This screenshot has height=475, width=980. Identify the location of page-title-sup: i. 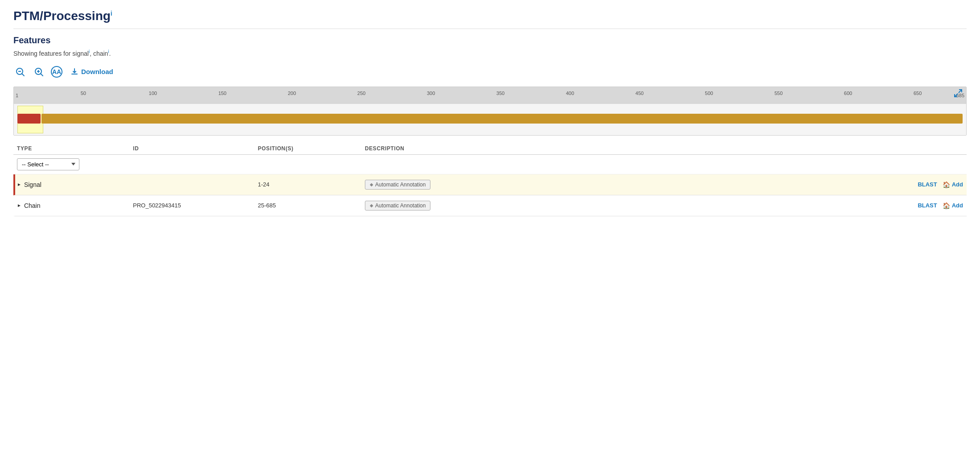
(112, 13).